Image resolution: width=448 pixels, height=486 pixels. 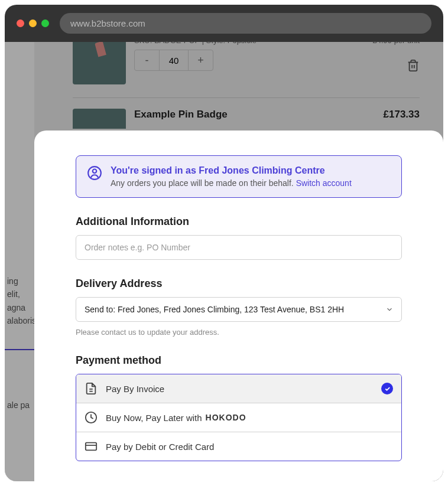 What do you see at coordinates (239, 417) in the screenshot?
I see `payment-options: Pay By Invoice Buy Now, Pay Later with H…` at bounding box center [239, 417].